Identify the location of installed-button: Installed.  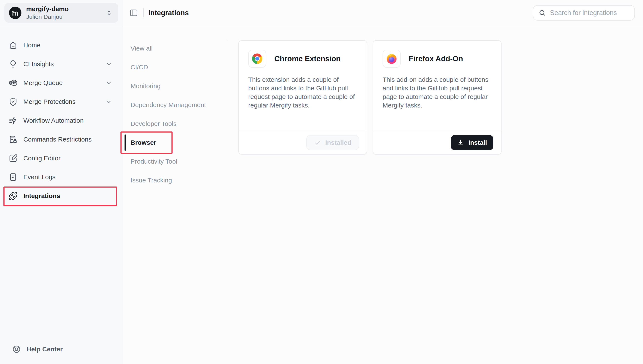
(333, 142).